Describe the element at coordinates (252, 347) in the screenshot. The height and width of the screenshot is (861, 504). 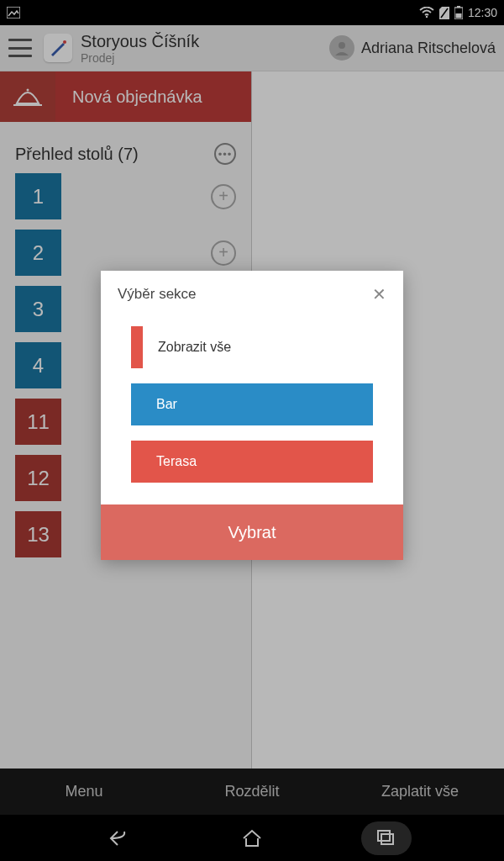
I see `option-show-all: Zobrazit vše` at that location.